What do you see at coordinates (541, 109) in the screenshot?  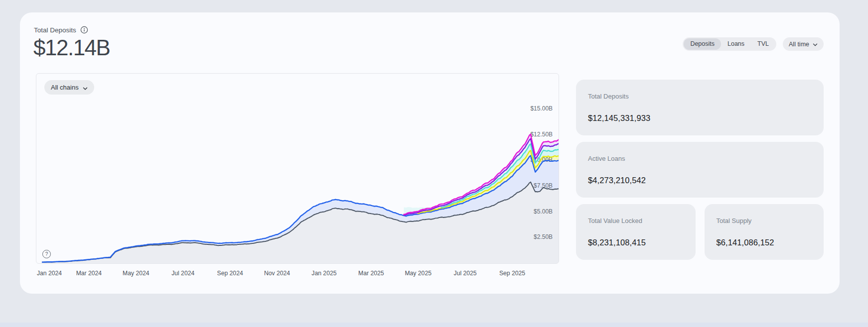 I see `y-axis-label: $15.00B` at bounding box center [541, 109].